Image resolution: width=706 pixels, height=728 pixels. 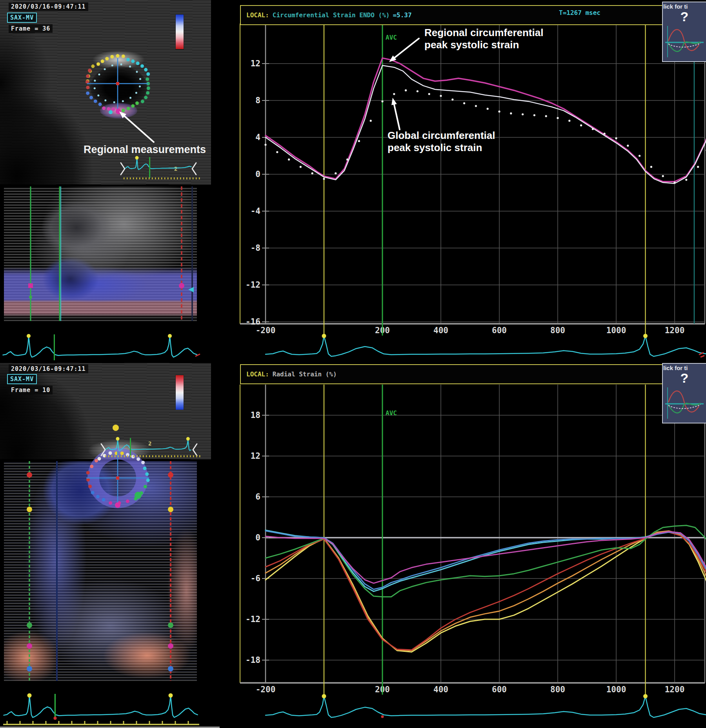 What do you see at coordinates (442, 141) in the screenshot?
I see `annotation-global: Global circumferential peak systolic str…` at bounding box center [442, 141].